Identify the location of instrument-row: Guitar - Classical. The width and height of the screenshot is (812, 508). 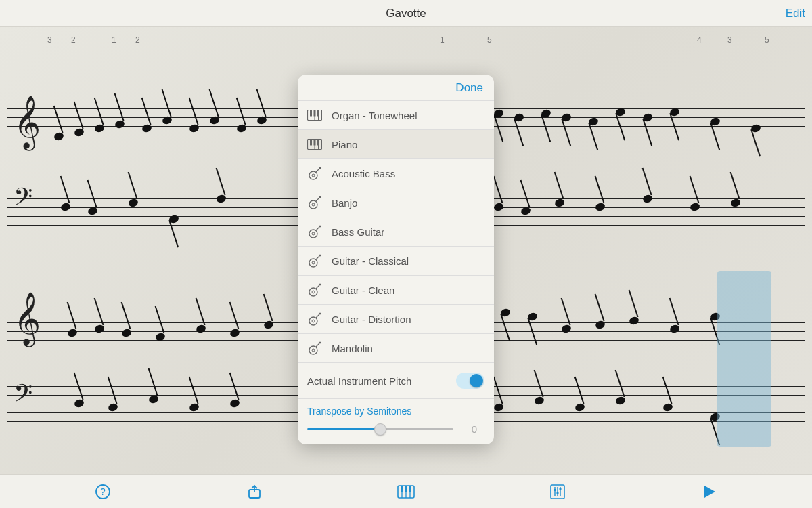
(396, 260).